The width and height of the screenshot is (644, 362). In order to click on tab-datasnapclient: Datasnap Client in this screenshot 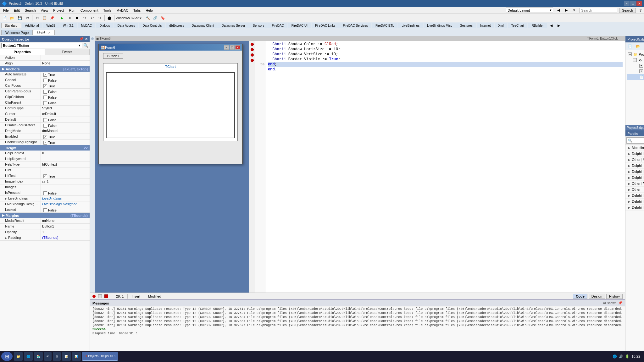, I will do `click(203, 26)`.